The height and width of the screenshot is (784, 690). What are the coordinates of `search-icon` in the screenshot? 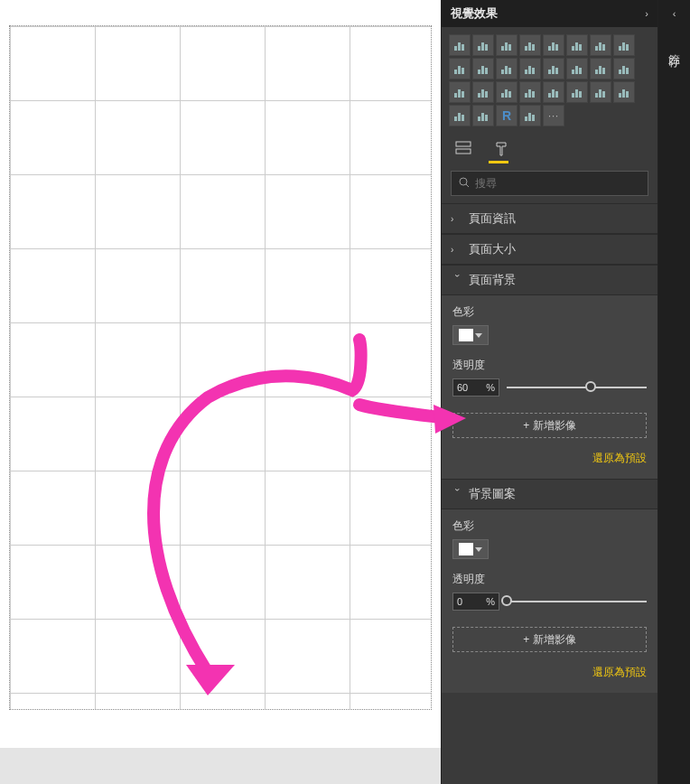 It's located at (464, 184).